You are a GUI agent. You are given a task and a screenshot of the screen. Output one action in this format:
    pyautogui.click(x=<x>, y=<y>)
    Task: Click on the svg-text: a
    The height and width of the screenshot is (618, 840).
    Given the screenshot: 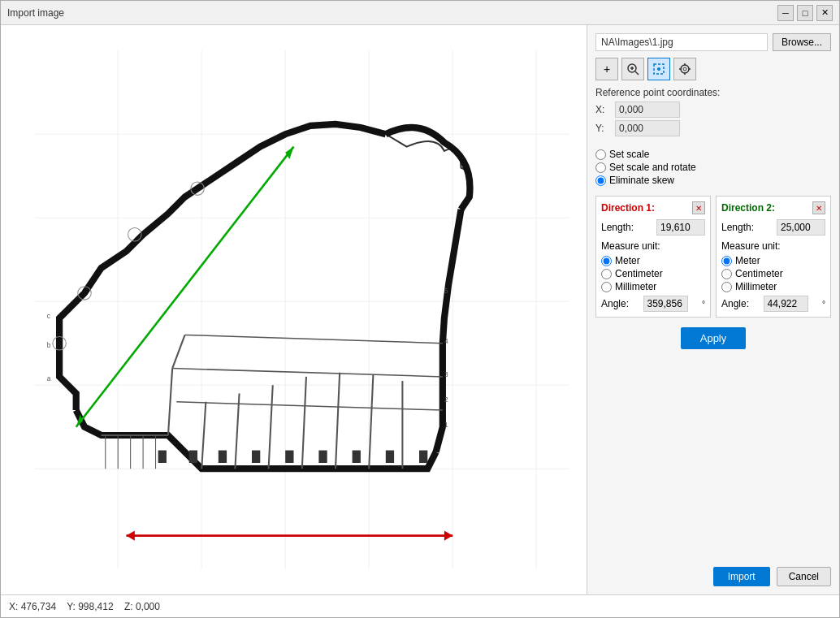 What is the action you would take?
    pyautogui.click(x=49, y=378)
    